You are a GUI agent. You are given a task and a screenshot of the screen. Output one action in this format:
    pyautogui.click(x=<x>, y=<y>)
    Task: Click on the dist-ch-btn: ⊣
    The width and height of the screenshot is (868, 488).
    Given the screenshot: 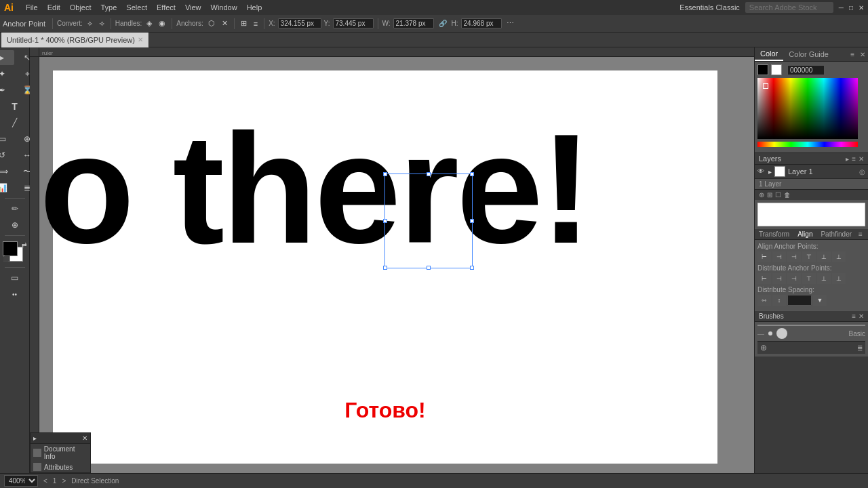 What is the action you would take?
    pyautogui.click(x=779, y=279)
    